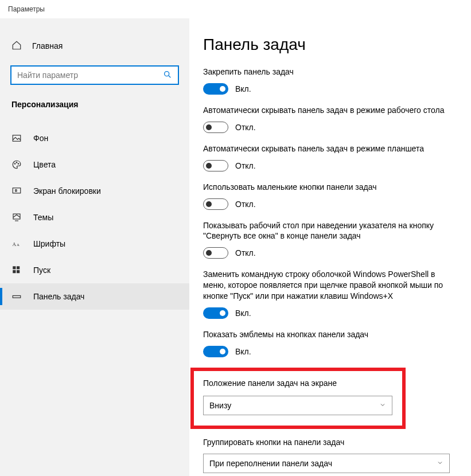  What do you see at coordinates (329, 286) in the screenshot?
I see `setting-label: Заменить командную строку оболочкой Wind…` at bounding box center [329, 286].